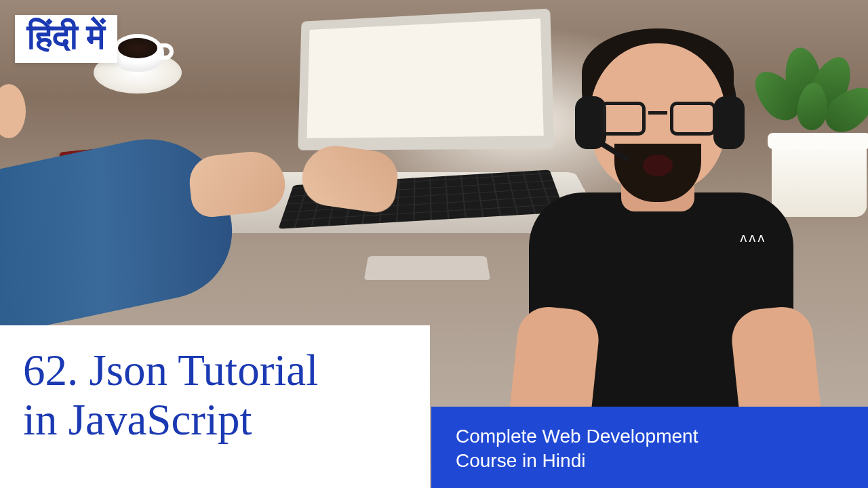 The height and width of the screenshot is (488, 868). What do you see at coordinates (217, 420) in the screenshot?
I see `title-line-2: in JavaScript` at bounding box center [217, 420].